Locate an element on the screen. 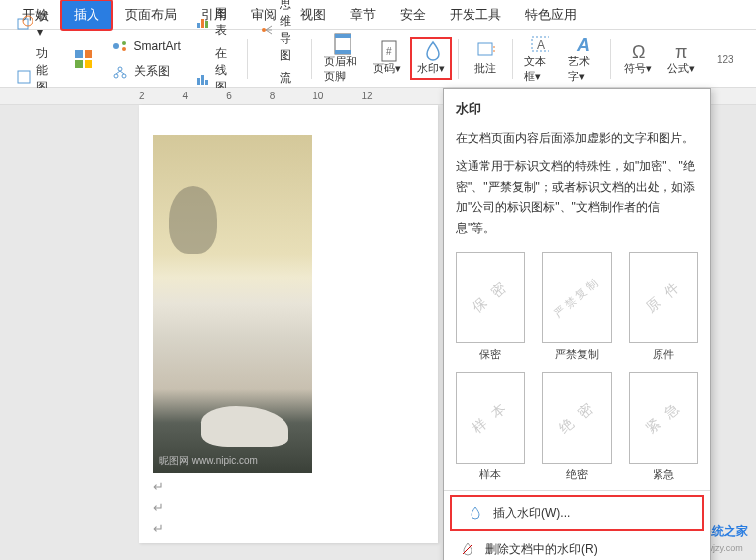 Image resolution: width=756 pixels, height=560 pixels. relation-icon is located at coordinates (120, 72).